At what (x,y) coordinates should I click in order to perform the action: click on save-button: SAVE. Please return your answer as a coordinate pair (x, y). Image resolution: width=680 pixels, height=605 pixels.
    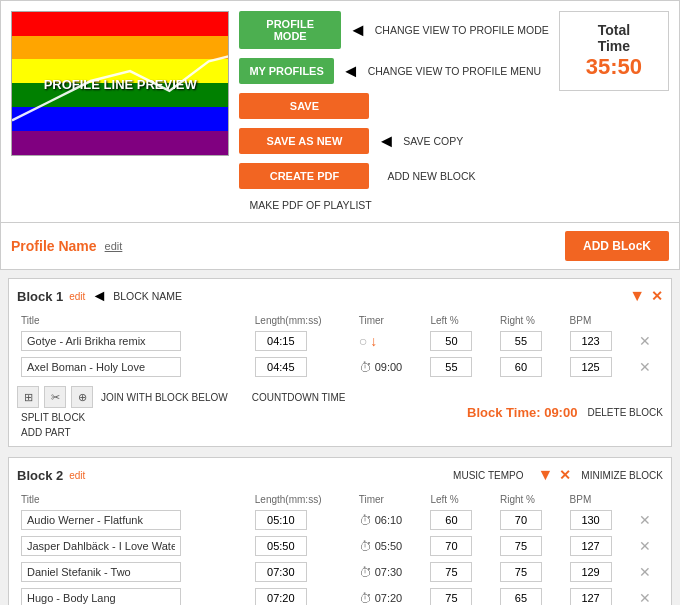
    Looking at the image, I should click on (304, 106).